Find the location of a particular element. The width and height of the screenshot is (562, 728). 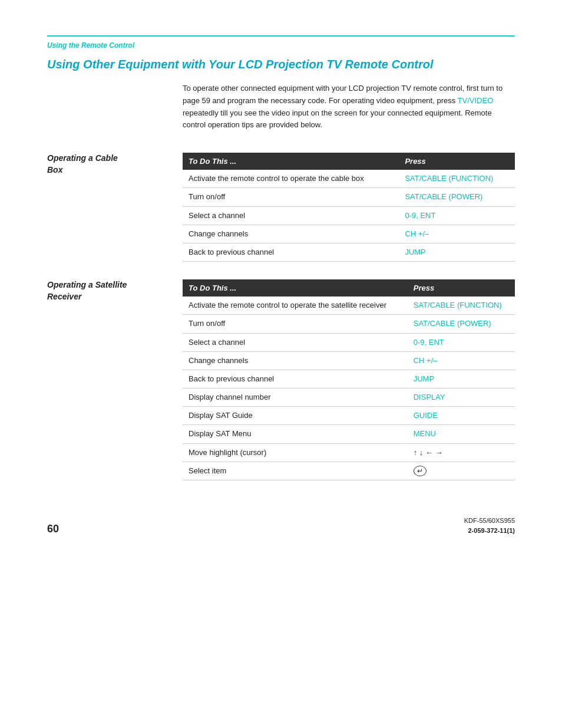

page-footer: 60 KDF-55/60XS955 2-059-372-11(1) is located at coordinates (281, 526).